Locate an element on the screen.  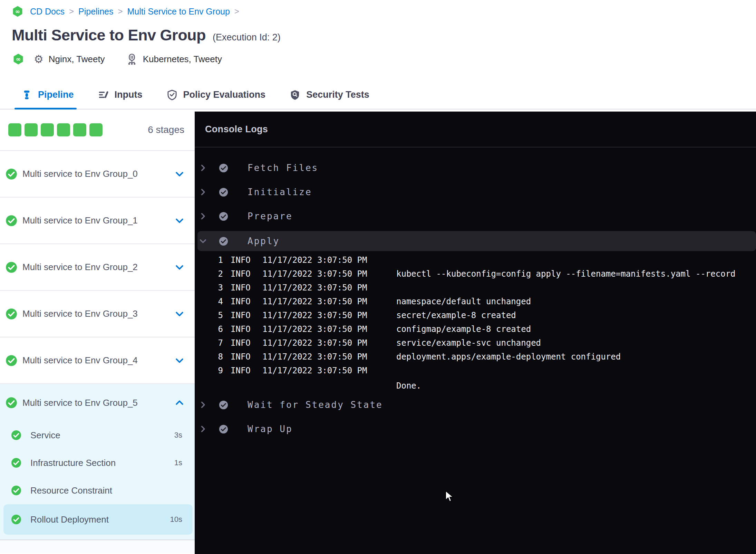
tab-label: Pipeline is located at coordinates (56, 95).